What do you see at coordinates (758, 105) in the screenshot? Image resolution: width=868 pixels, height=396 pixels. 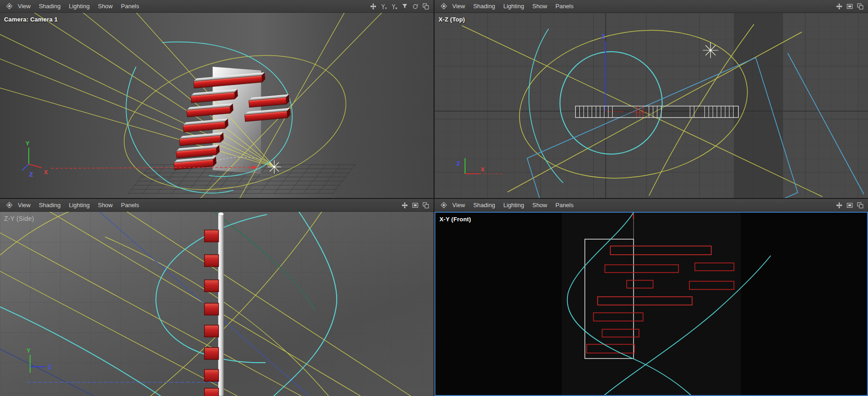 I see `shadow-band` at bounding box center [758, 105].